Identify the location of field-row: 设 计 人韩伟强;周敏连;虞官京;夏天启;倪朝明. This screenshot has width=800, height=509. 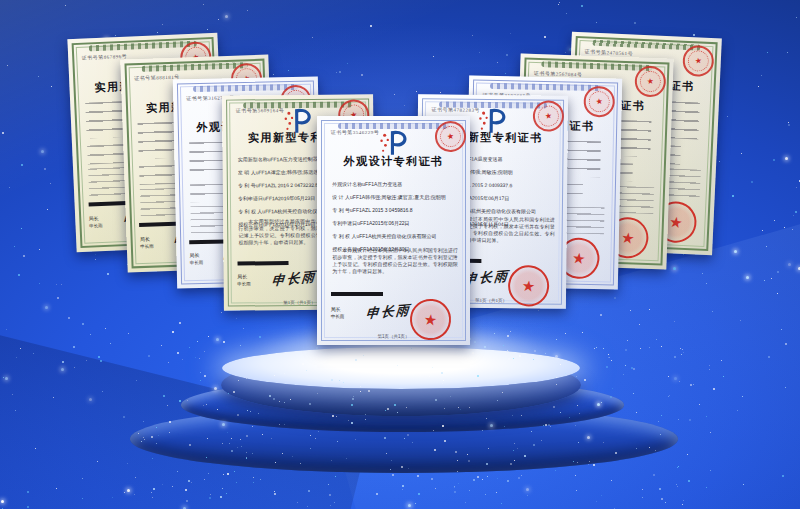
(396, 197).